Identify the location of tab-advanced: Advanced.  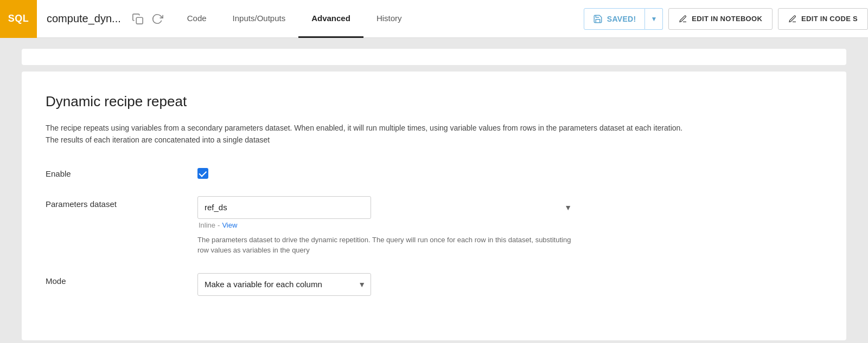
(331, 19).